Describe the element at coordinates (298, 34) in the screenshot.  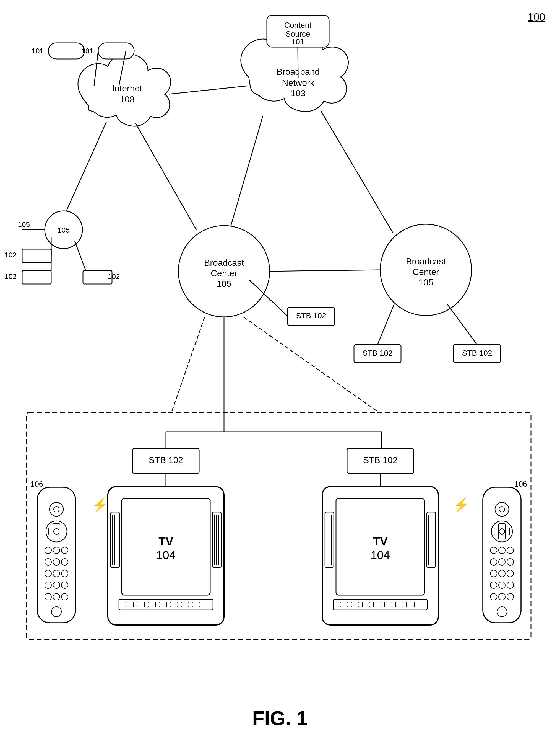
I see `content-source-label-2: Source` at that location.